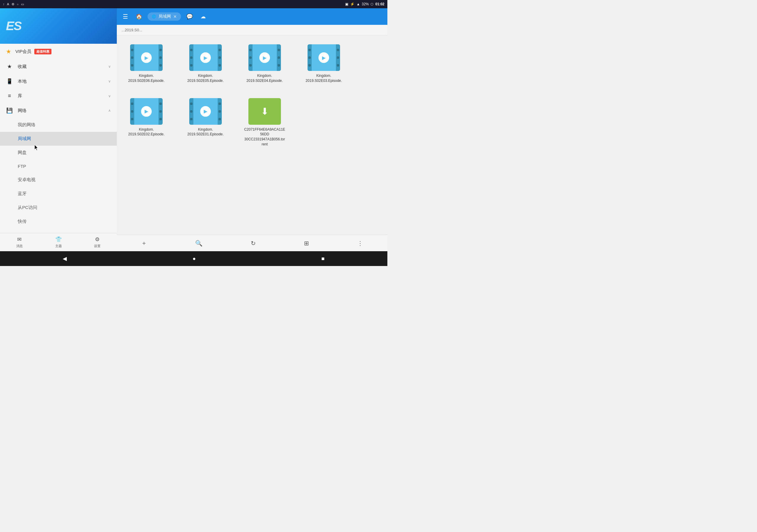 This screenshot has height=532, width=757. I want to click on message-button: ✉ 消息, so click(19, 242).